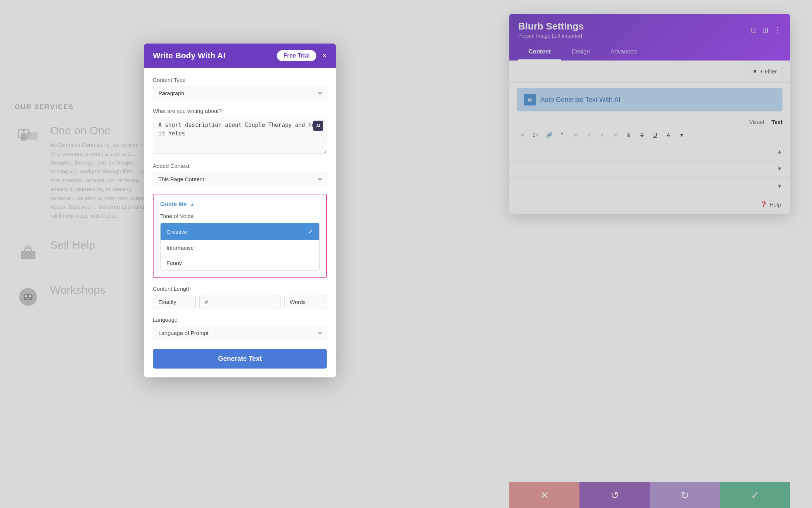  I want to click on tone-of-voice-label: Tone of Voice, so click(240, 216).